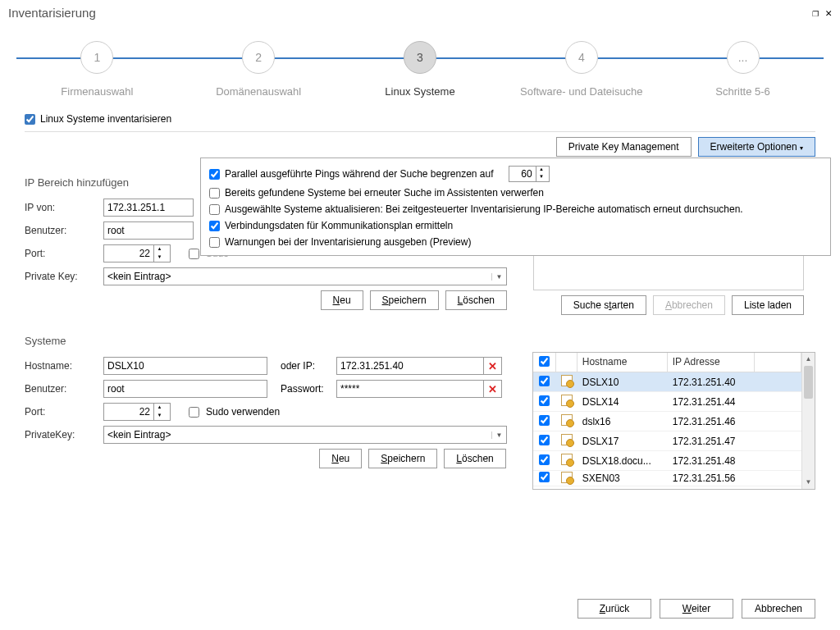  I want to click on ip-from-input, so click(148, 208).